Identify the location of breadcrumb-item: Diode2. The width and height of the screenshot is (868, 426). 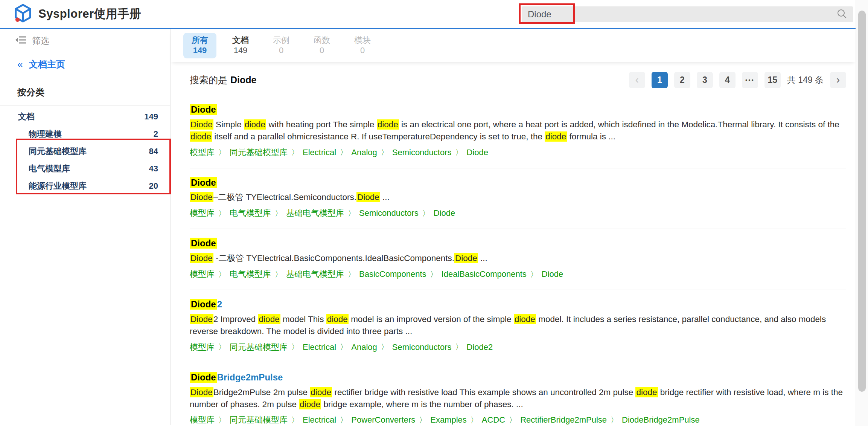
(480, 347).